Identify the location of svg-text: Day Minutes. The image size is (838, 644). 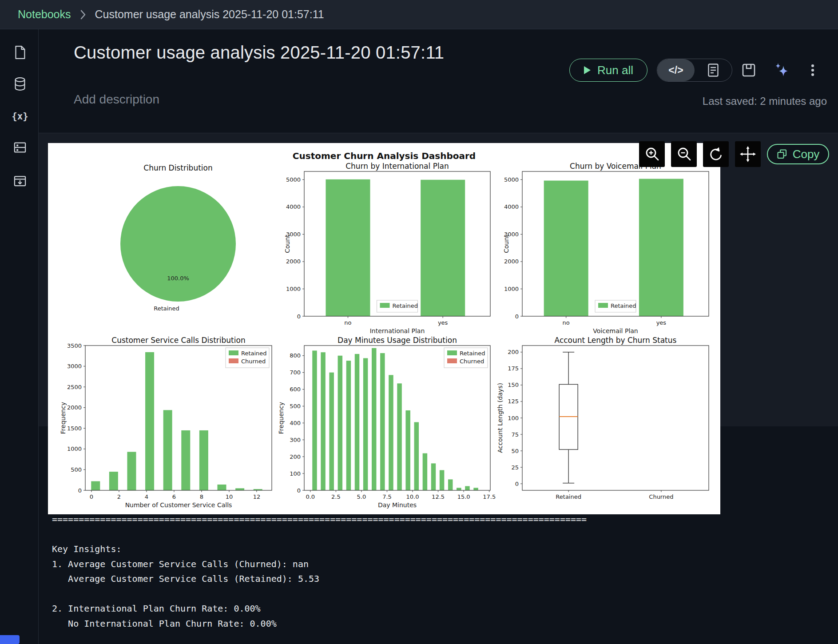
(397, 505).